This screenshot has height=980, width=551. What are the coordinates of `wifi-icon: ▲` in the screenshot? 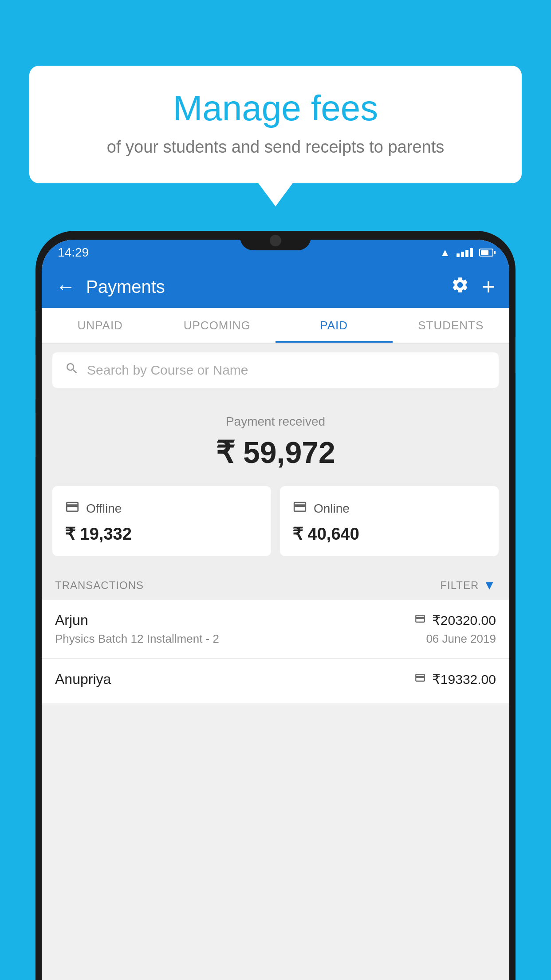 It's located at (445, 253).